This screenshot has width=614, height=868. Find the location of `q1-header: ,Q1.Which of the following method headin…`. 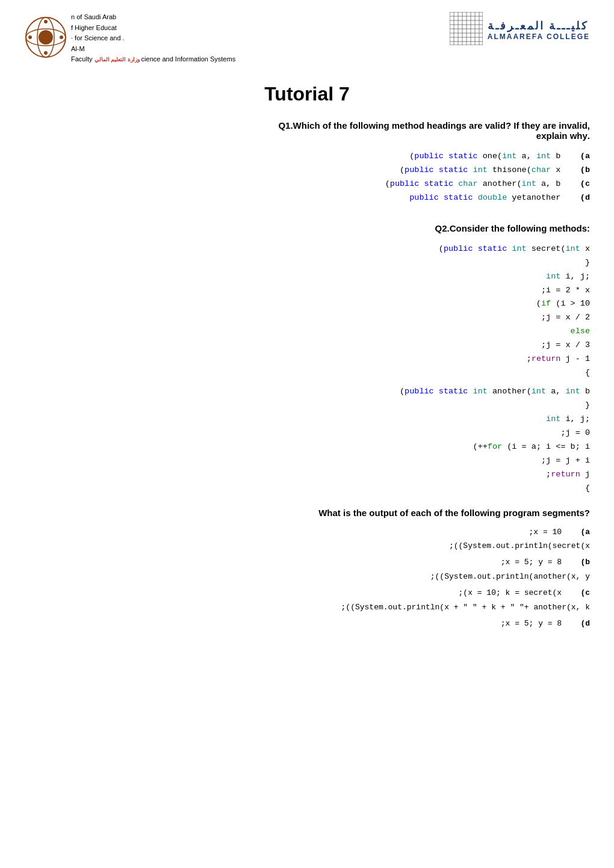

q1-header: ,Q1.Which of the following method headin… is located at coordinates (307, 131).